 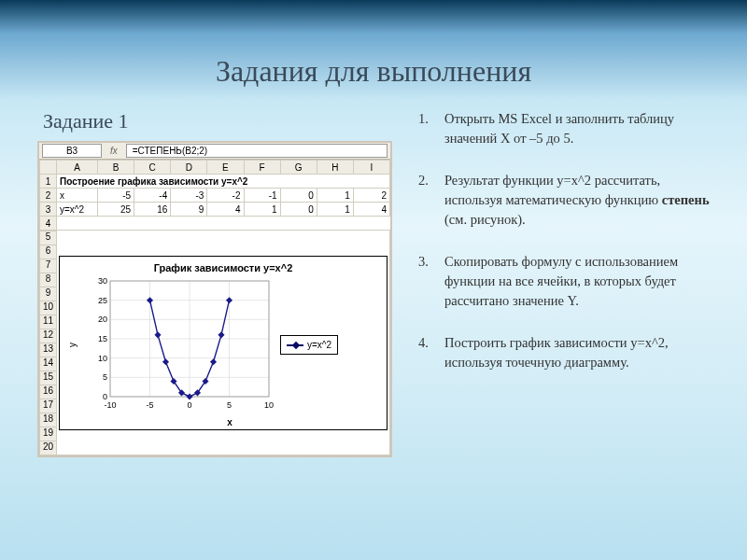 I want to click on x-axis-label: x, so click(x=230, y=422).